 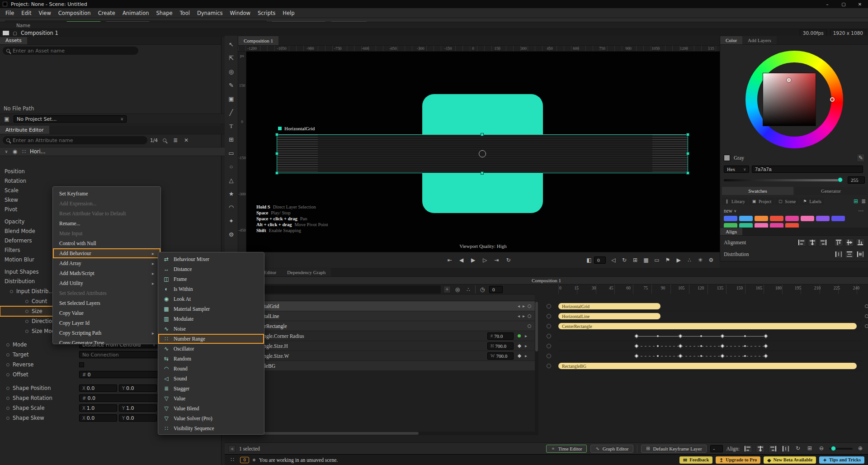 What do you see at coordinates (849, 242) in the screenshot?
I see `align-middle-button` at bounding box center [849, 242].